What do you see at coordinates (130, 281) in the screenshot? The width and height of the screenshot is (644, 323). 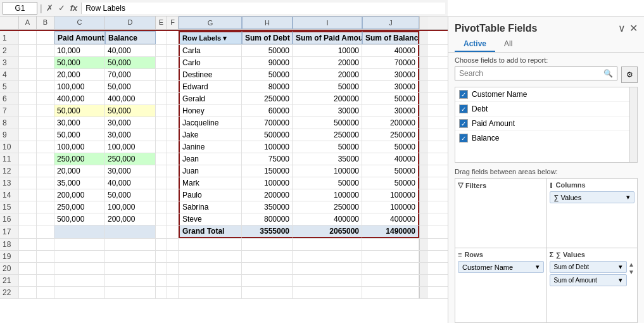 I see `cell-d21` at bounding box center [130, 281].